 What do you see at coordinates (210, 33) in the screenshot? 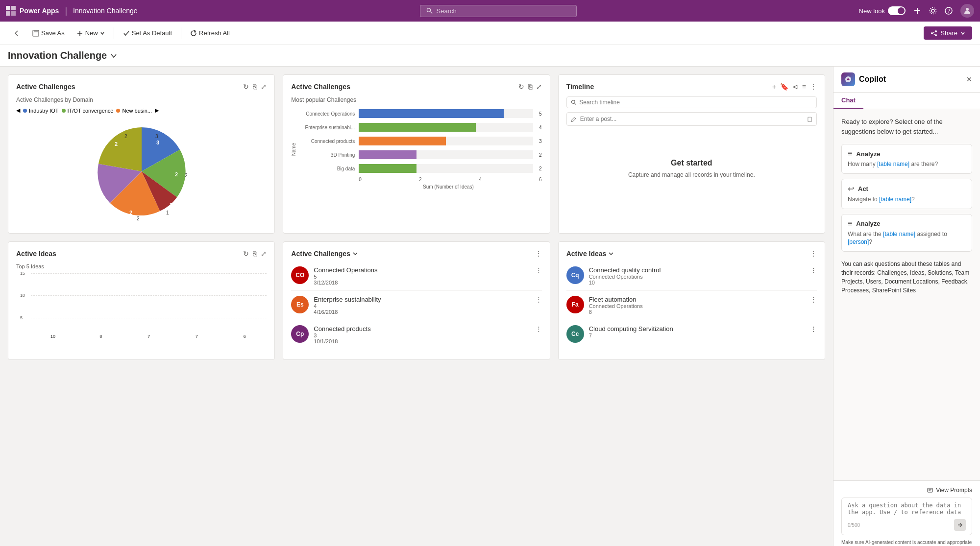
I see `refresh-all-button: Refresh All` at bounding box center [210, 33].